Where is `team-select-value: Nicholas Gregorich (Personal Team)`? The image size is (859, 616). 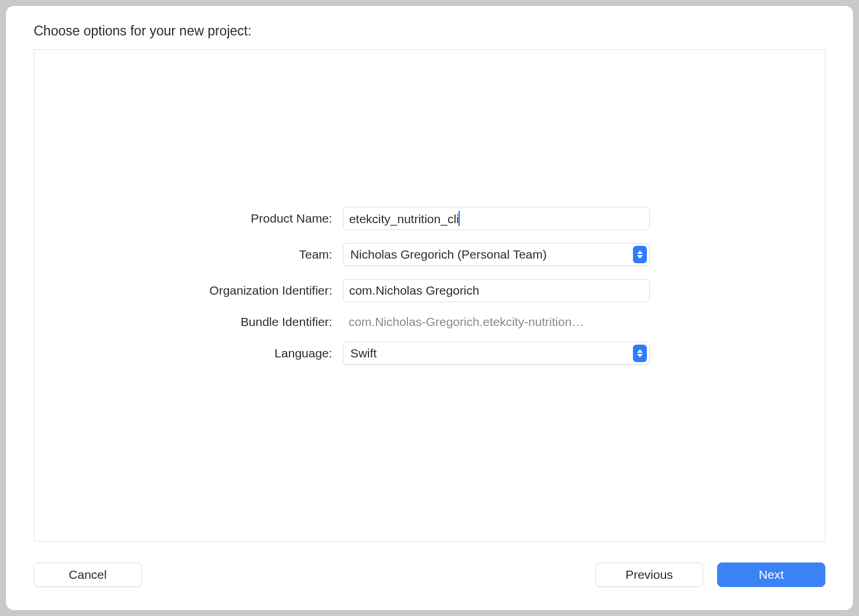
team-select-value: Nicholas Gregorich (Personal Team) is located at coordinates (449, 255).